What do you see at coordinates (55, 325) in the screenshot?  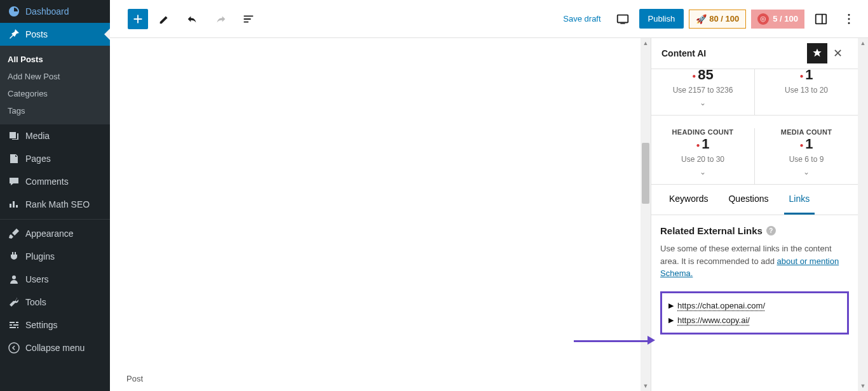 I see `sidebar-item-settings: Settings` at bounding box center [55, 325].